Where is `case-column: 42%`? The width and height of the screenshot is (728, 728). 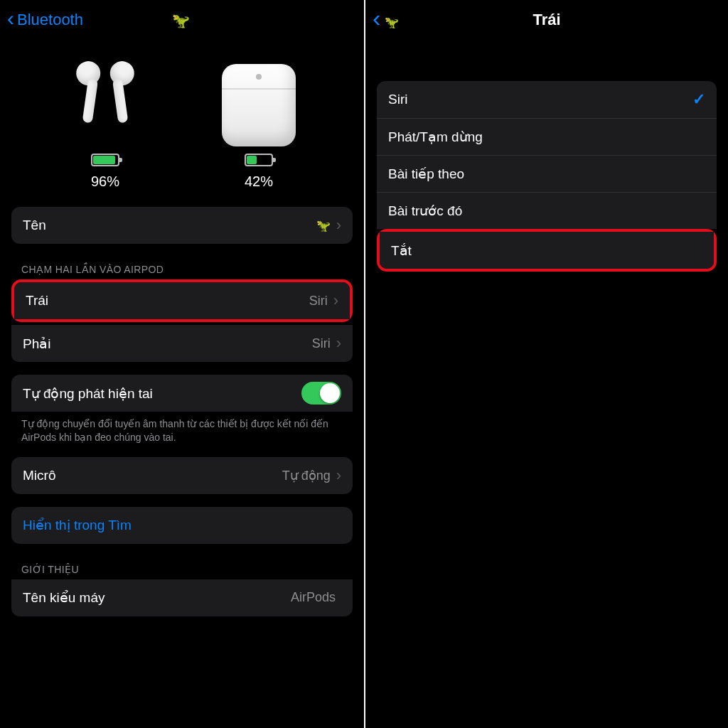 case-column: 42% is located at coordinates (259, 125).